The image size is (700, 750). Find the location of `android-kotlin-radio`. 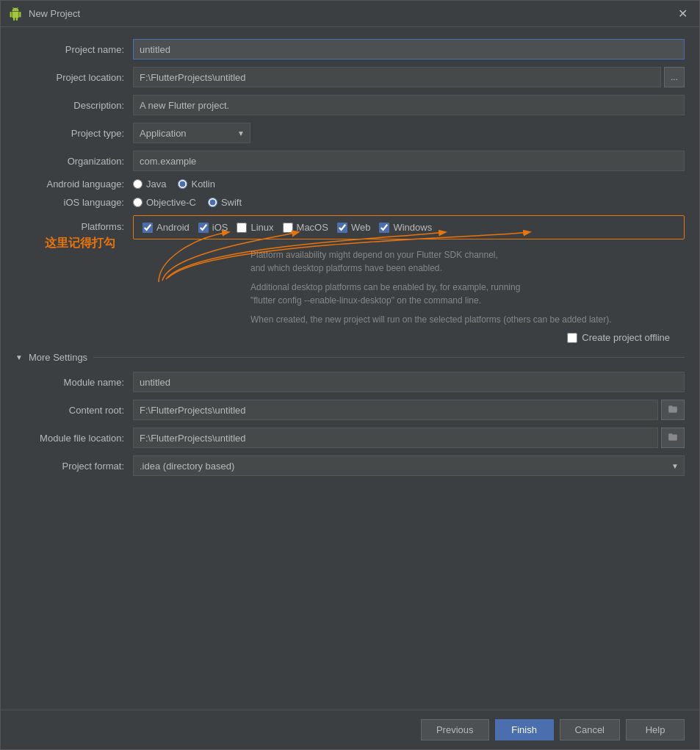

android-kotlin-radio is located at coordinates (182, 184).